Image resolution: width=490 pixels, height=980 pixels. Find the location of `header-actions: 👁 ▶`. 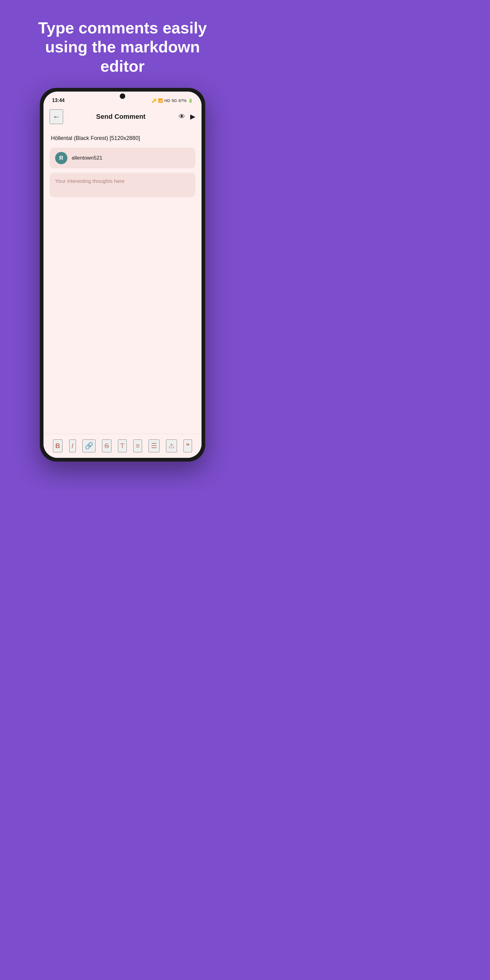

header-actions: 👁 ▶ is located at coordinates (187, 116).